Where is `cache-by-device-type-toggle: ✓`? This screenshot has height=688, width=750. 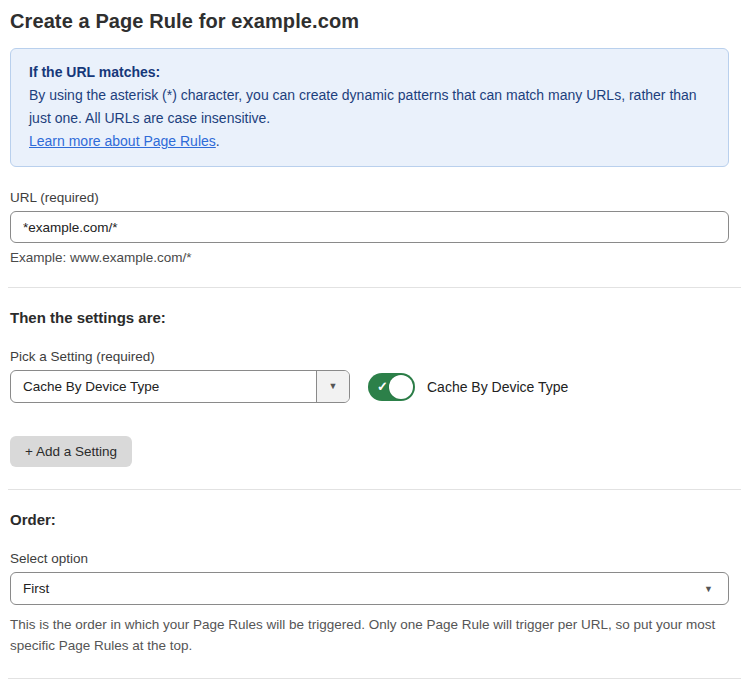 cache-by-device-type-toggle: ✓ is located at coordinates (392, 387).